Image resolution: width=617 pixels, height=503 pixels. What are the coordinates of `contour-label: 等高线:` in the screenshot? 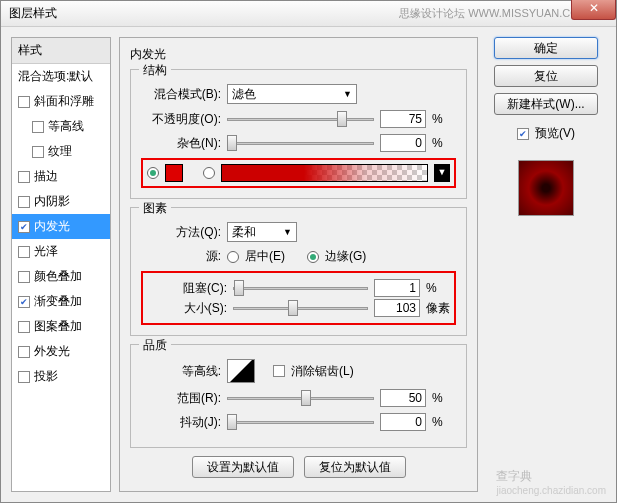 It's located at (181, 372).